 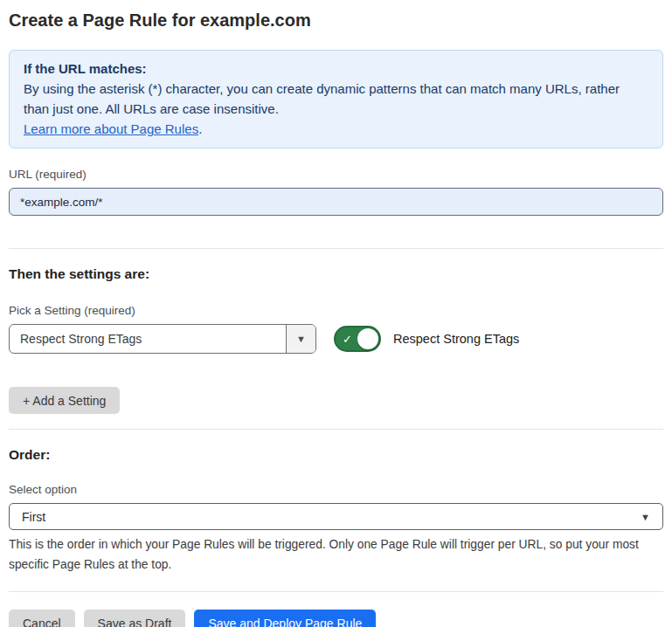 I want to click on etags-toggle: ✓, so click(x=357, y=339).